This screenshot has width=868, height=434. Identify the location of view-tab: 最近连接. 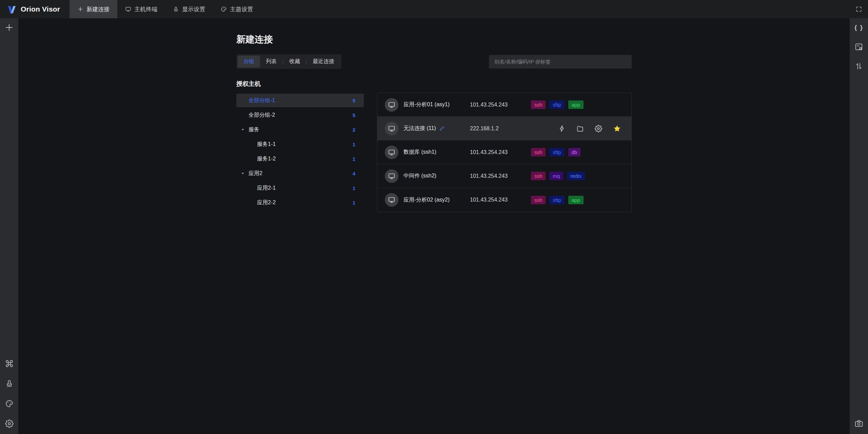
(323, 62).